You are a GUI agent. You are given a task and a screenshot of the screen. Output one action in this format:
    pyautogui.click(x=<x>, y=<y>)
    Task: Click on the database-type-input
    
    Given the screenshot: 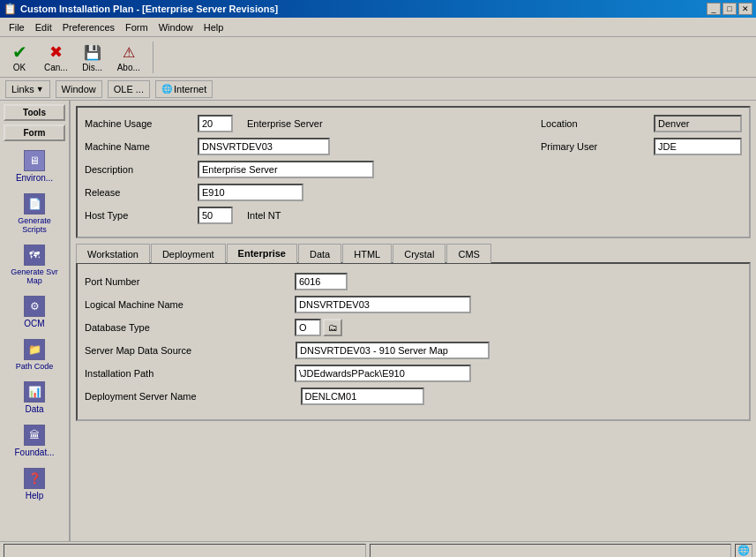 What is the action you would take?
    pyautogui.click(x=308, y=327)
    